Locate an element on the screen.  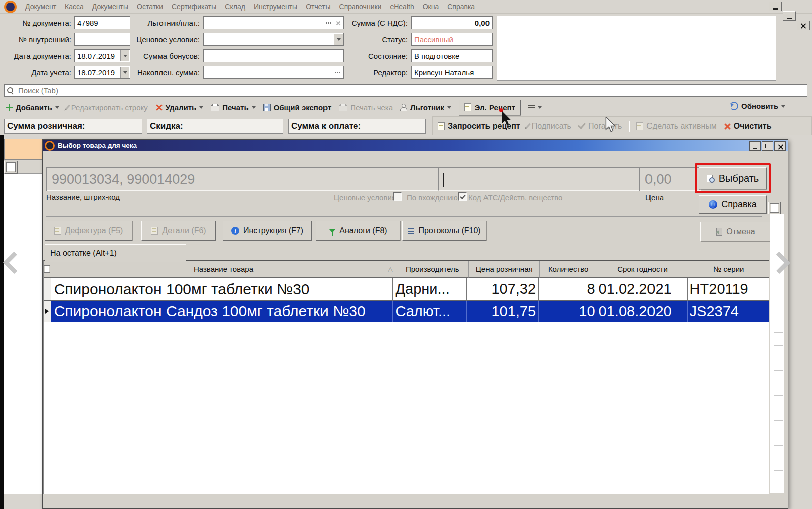
globe-icon is located at coordinates (713, 205).